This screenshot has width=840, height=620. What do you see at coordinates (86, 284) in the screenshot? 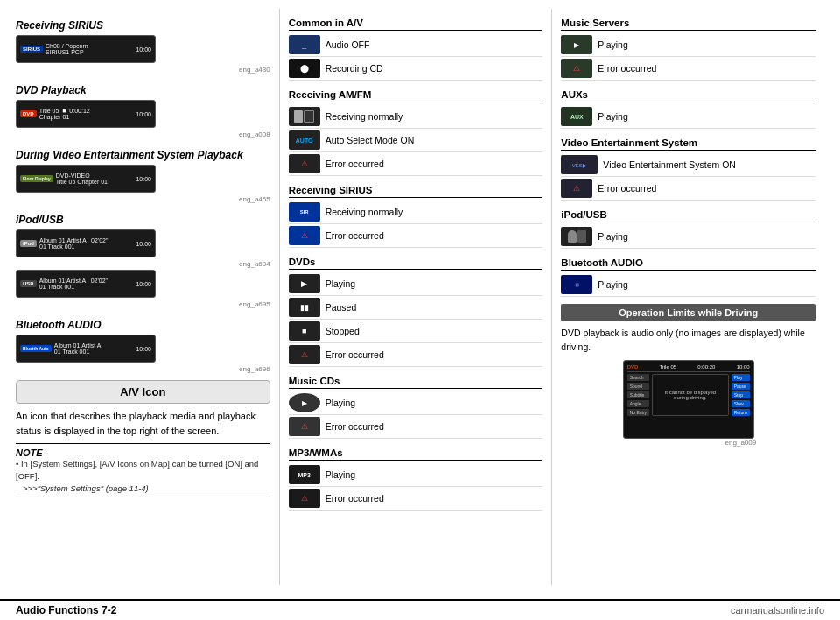
I see `screen-usb: USB Album 01|Artist A 02'02"01 Track 001…` at bounding box center [86, 284].